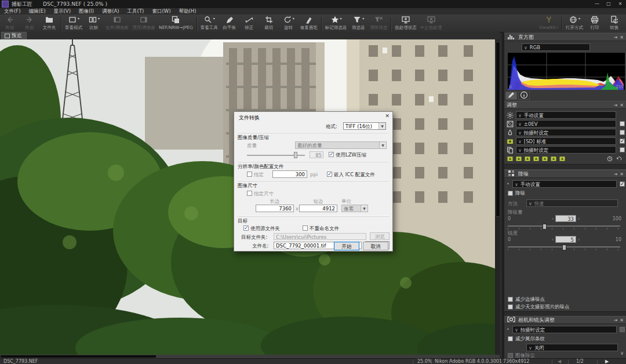  Describe the element at coordinates (545, 227) in the screenshot. I see `nr-amount-slider-handle` at that location.